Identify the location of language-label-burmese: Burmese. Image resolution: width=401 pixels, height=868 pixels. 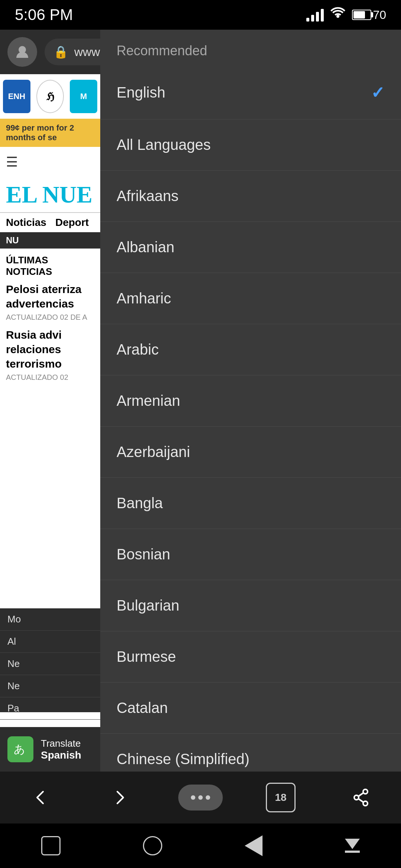
(146, 657).